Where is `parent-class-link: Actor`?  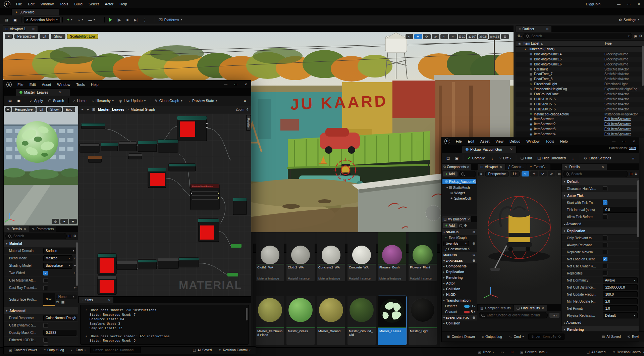
parent-class-link: Actor is located at coordinates (633, 148).